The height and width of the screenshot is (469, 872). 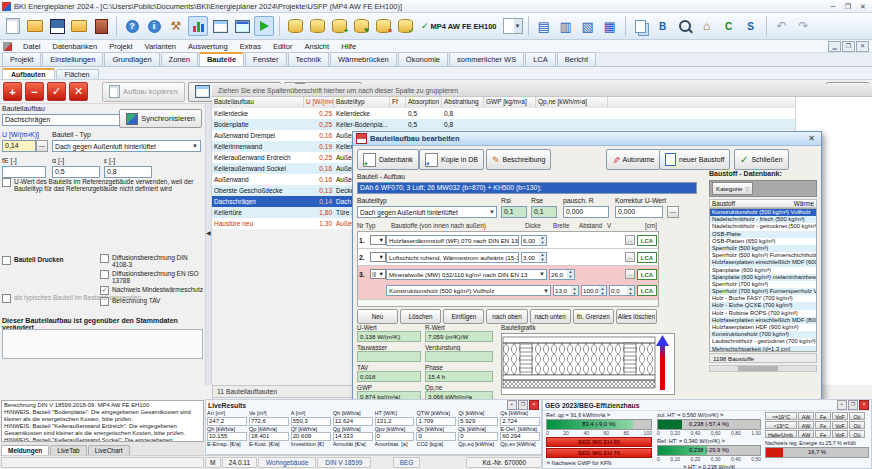 What do you see at coordinates (763, 234) in the screenshot?
I see `baustoff-list-item: OSB-Platte` at bounding box center [763, 234].